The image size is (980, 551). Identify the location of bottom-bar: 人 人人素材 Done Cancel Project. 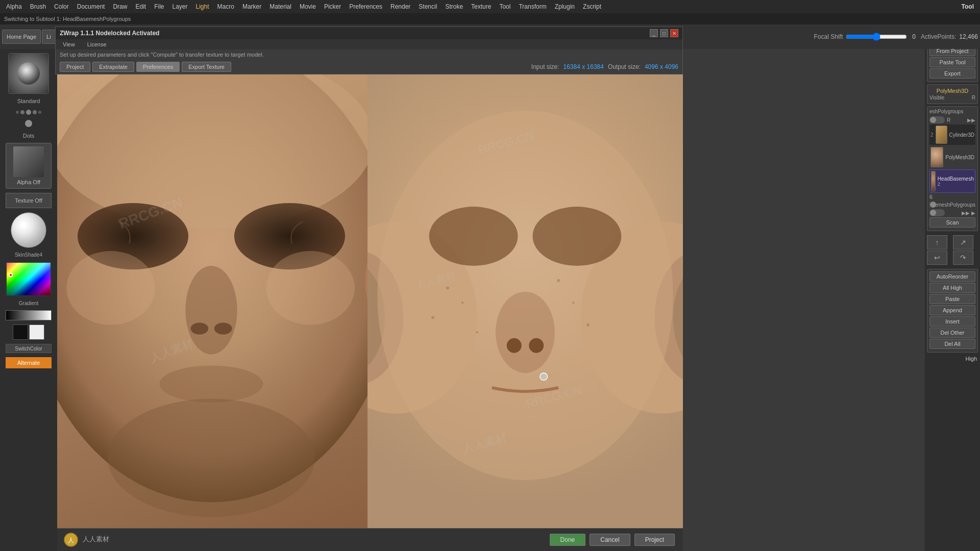
(369, 540).